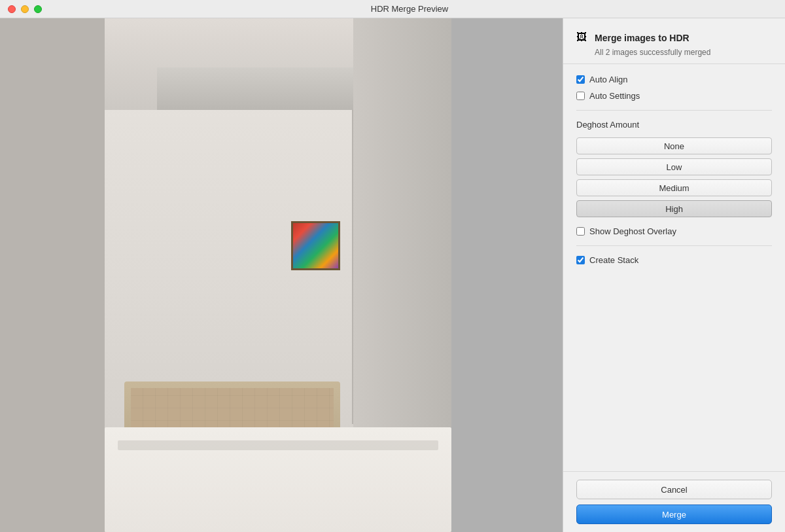  Describe the element at coordinates (674, 209) in the screenshot. I see `deghost-high-button: High` at that location.